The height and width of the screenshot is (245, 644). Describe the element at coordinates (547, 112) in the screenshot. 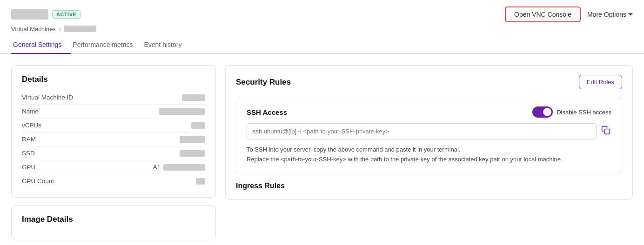

I see `toggle-knob` at that location.